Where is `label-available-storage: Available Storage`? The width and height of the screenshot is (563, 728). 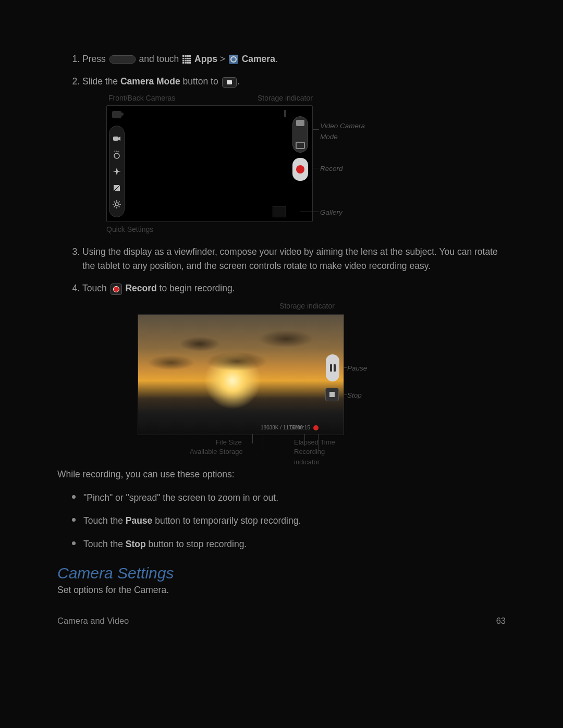
label-available-storage: Available Storage is located at coordinates (216, 452).